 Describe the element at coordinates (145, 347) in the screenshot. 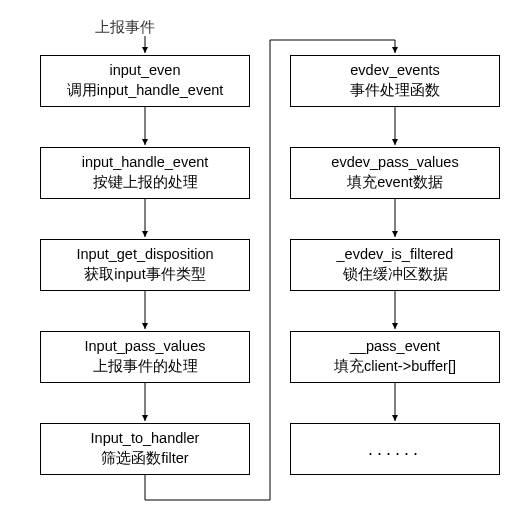

I see `node-left-3-line1: Input_pass_values` at that location.